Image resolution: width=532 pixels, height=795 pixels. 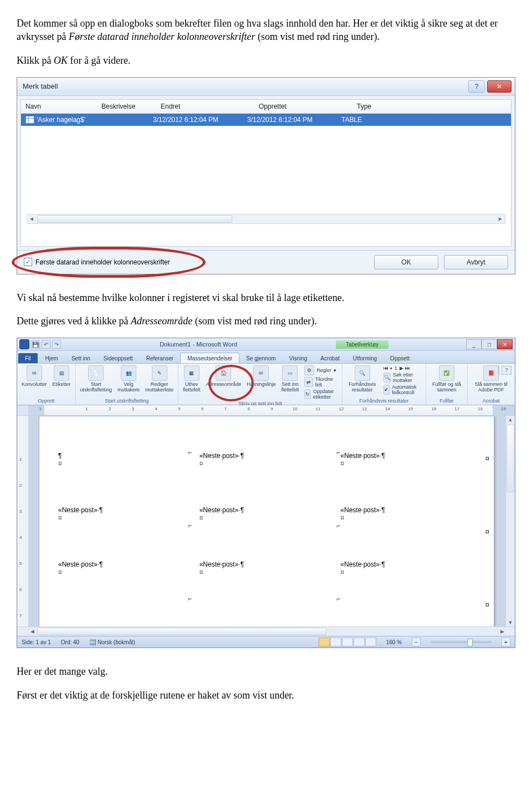 What do you see at coordinates (461, 642) in the screenshot?
I see `zoom-slider` at bounding box center [461, 642].